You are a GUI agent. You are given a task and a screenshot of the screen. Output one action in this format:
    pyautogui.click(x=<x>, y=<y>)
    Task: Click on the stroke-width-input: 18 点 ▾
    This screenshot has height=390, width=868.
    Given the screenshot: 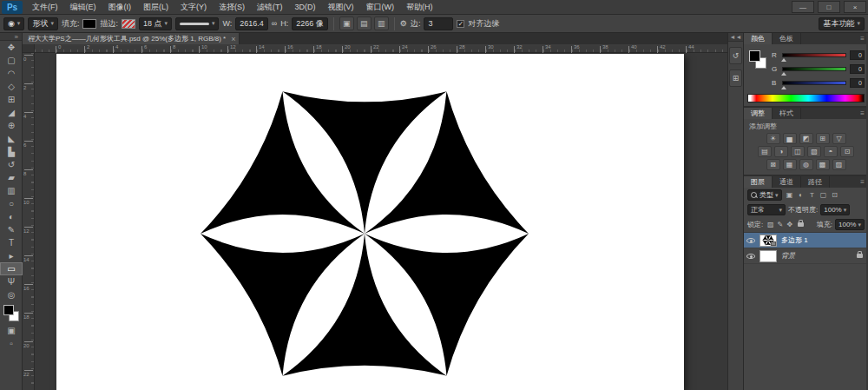 What is the action you would take?
    pyautogui.click(x=155, y=24)
    